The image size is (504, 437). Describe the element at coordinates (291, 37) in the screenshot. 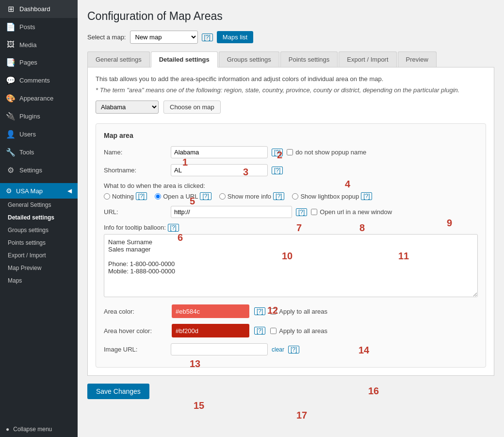

I see `select-map-row: Select a map: New map [?] Maps list` at that location.